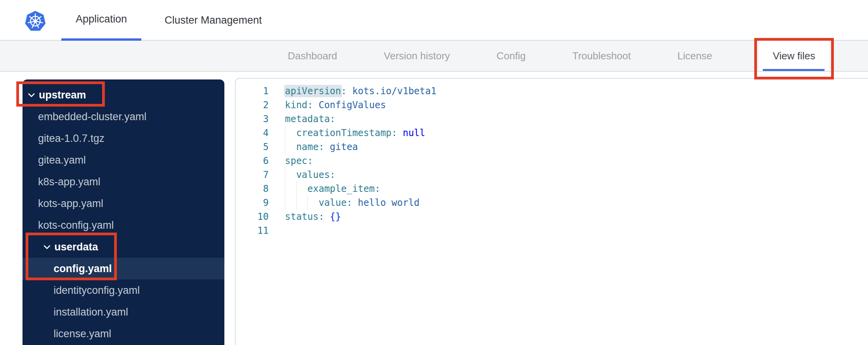 Image resolution: width=868 pixels, height=345 pixels. Describe the element at coordinates (91, 312) in the screenshot. I see `tree-file-label: installation.yaml` at that location.